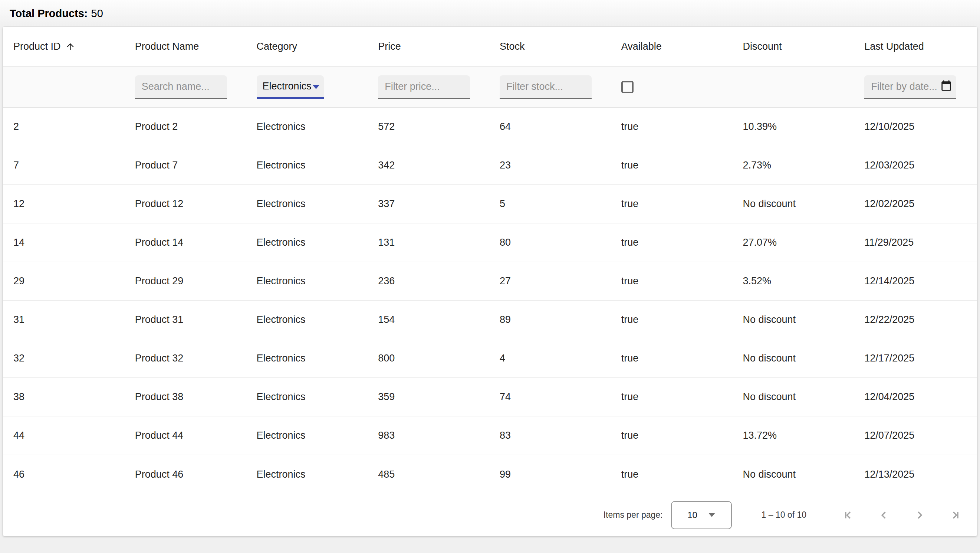 This screenshot has width=980, height=553. What do you see at coordinates (65, 46) in the screenshot?
I see `column-header-product-id: Product ID` at bounding box center [65, 46].